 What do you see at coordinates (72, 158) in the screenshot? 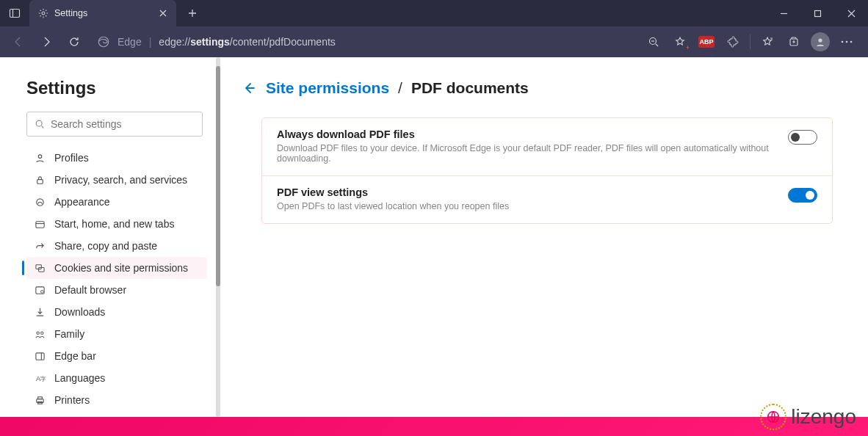
I see `sidebar-item-label: Profiles` at bounding box center [72, 158].